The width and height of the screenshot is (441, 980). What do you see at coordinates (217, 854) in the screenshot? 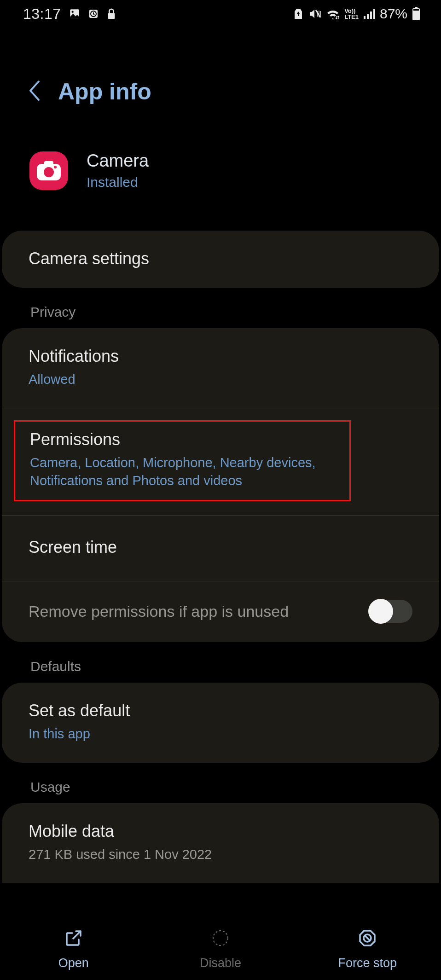
I see `mobile-data-sub: 271 KB used since 1 Nov 2022` at bounding box center [217, 854].